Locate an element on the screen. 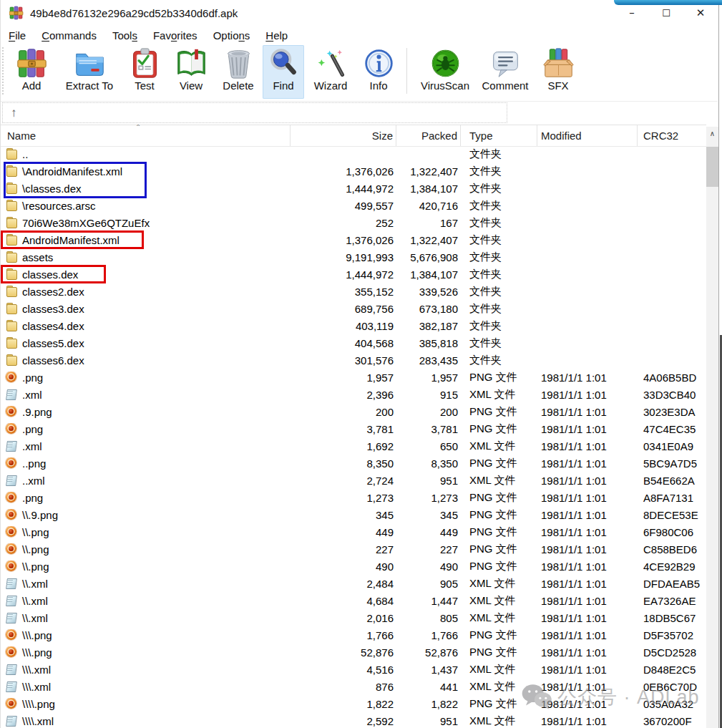 This screenshot has height=728, width=722. comment-button: Comment is located at coordinates (505, 72).